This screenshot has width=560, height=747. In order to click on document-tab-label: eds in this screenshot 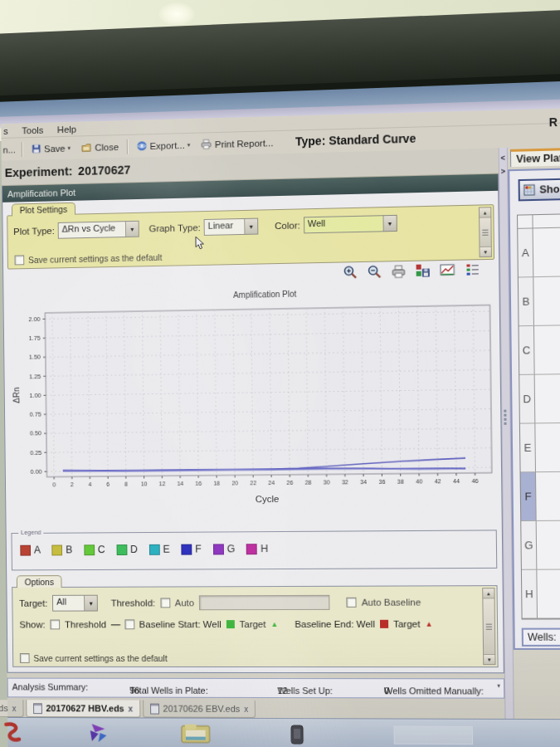, I will do `click(4, 708)`.